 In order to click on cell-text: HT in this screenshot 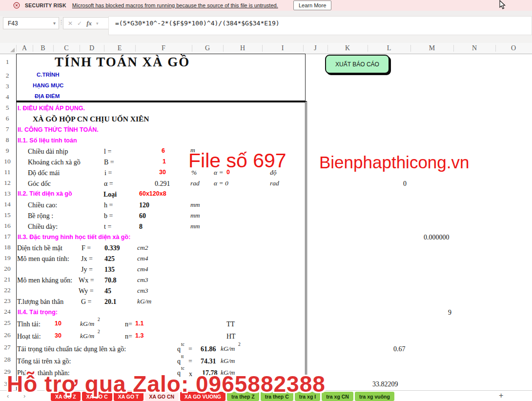, I will do `click(231, 337)`.